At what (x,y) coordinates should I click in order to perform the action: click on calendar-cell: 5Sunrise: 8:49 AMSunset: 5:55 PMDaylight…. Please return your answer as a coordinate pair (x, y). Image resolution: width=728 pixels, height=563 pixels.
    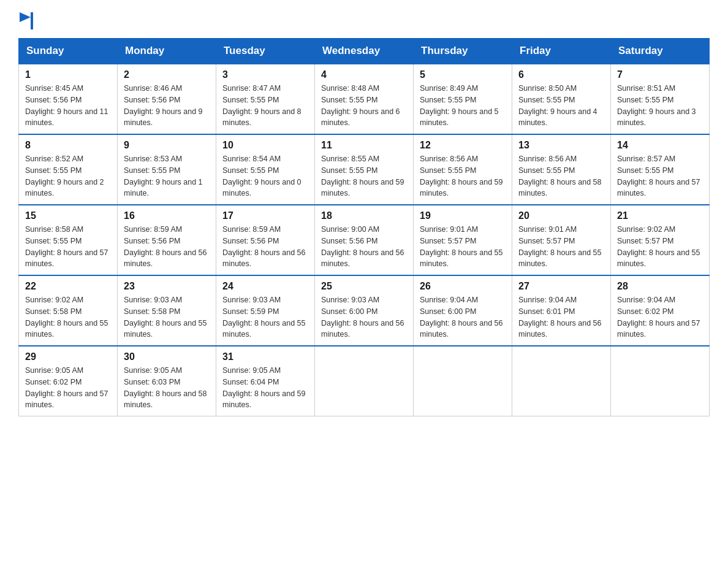
    Looking at the image, I should click on (463, 99).